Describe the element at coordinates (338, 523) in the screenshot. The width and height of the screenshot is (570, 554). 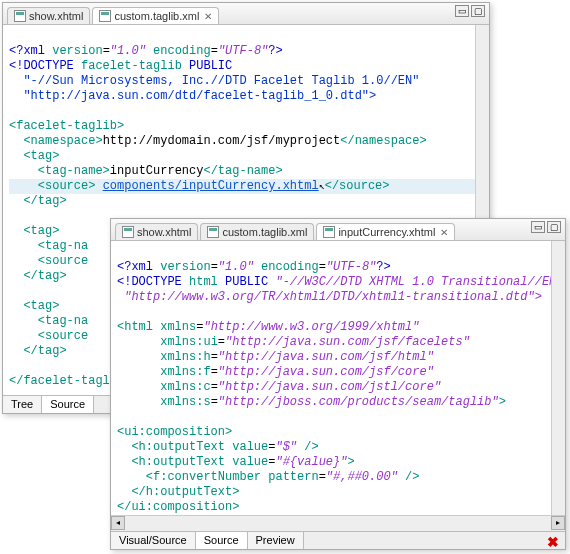
I see `horizontal-scrollbar: ◂ ▸` at that location.